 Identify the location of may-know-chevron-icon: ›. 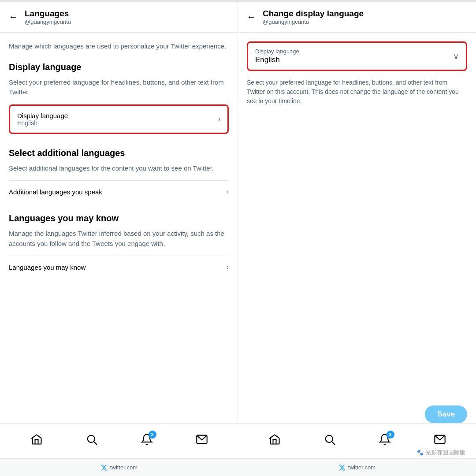
(227, 267).